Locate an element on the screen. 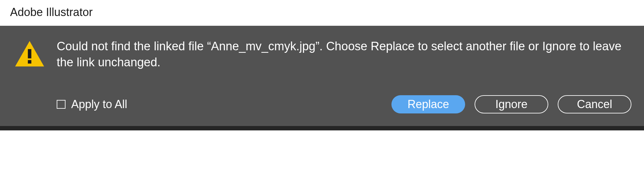 This screenshot has height=170, width=644. cancel-button: Cancel is located at coordinates (595, 104).